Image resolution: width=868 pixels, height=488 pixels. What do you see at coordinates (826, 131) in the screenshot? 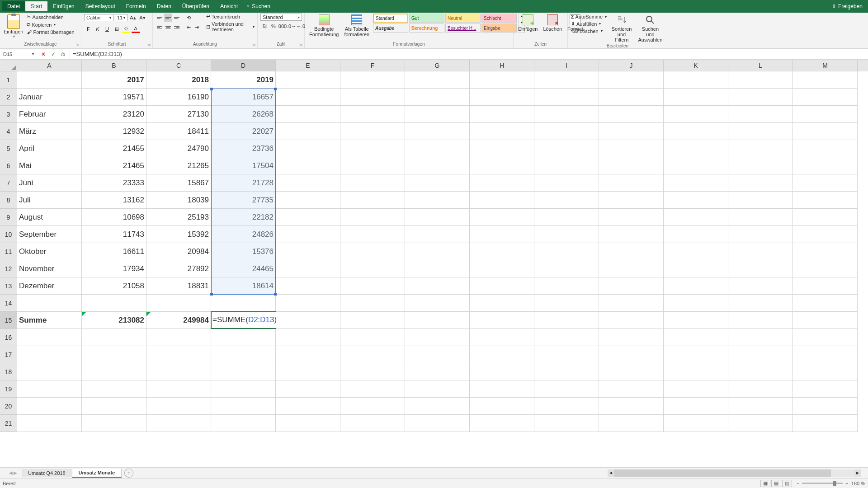
I see `cell-M4` at bounding box center [826, 131].